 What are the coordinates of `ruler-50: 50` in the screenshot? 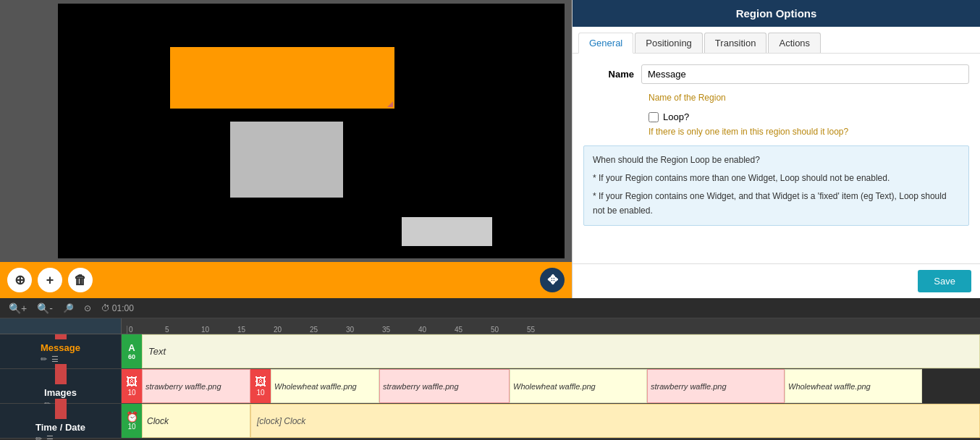 It's located at (507, 330).